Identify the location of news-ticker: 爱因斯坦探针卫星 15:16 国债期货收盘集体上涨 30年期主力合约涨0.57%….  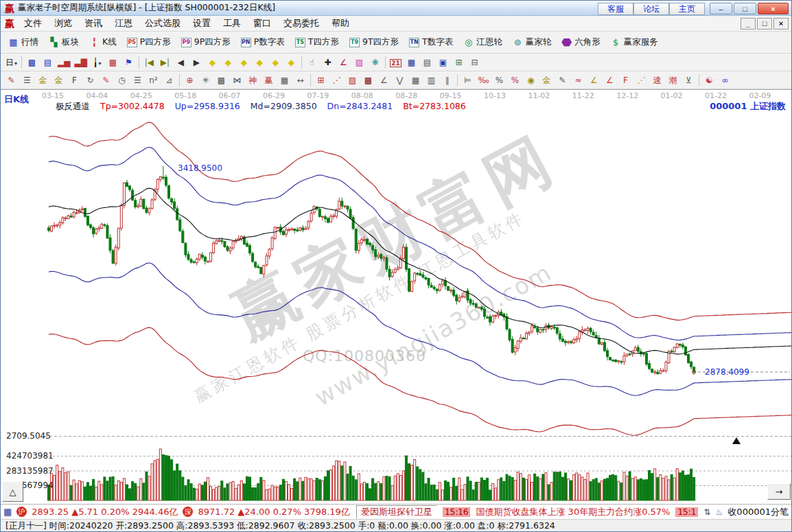
(527, 512).